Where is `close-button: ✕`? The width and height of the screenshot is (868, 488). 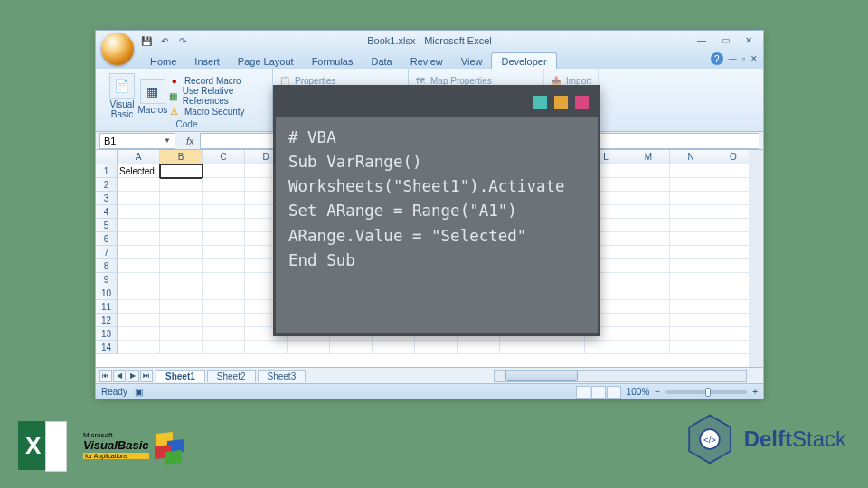
close-button: ✕ is located at coordinates (749, 40).